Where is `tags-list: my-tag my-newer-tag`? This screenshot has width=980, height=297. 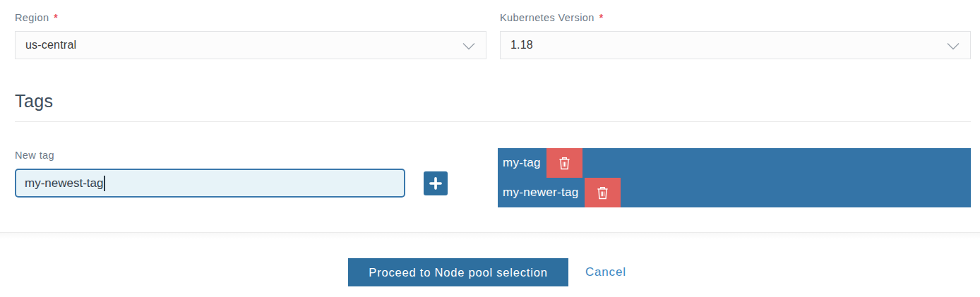 tags-list: my-tag my-newer-tag is located at coordinates (734, 178).